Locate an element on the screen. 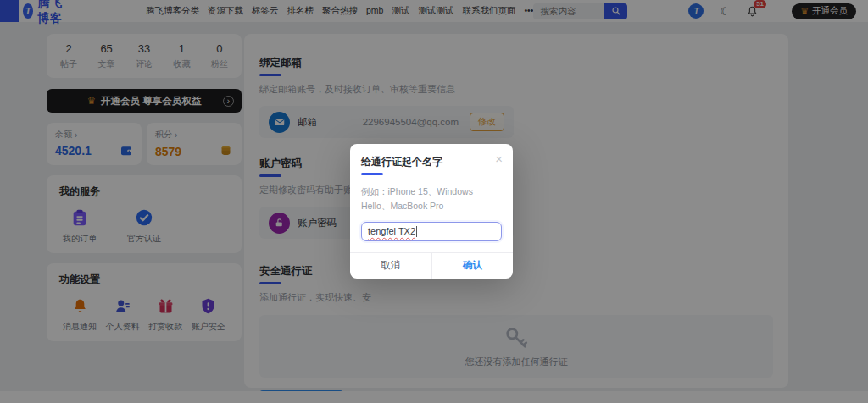 The height and width of the screenshot is (403, 868). dialog-title-underline is located at coordinates (372, 174).